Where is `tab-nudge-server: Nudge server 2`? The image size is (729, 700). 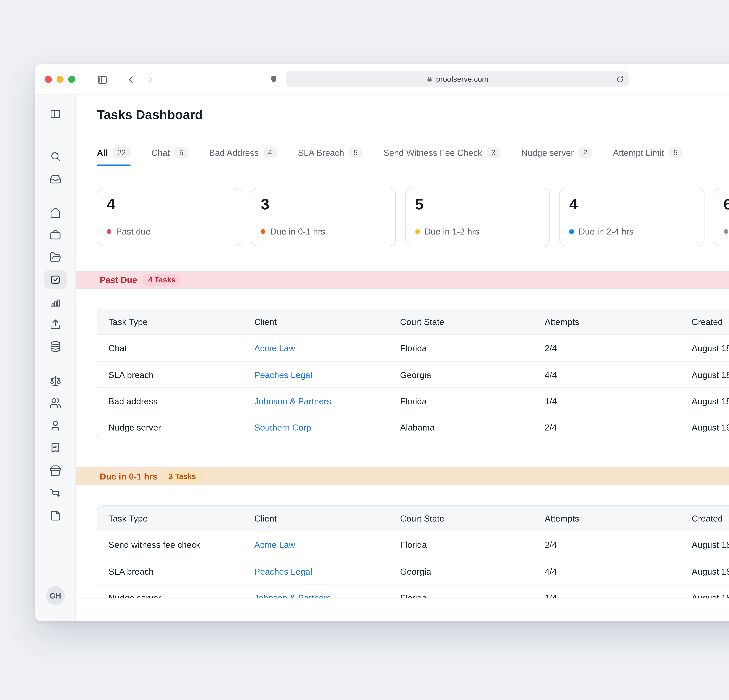 tab-nudge-server: Nudge server 2 is located at coordinates (556, 152).